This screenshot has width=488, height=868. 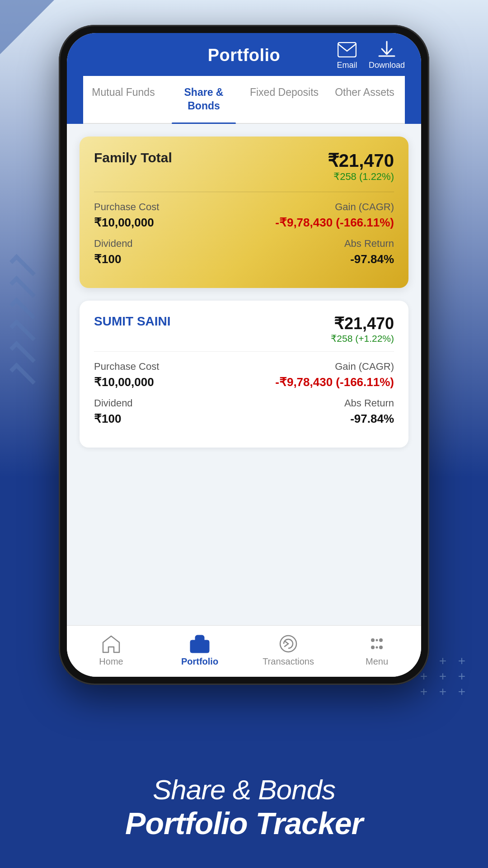 I want to click on user-gain: ₹258 (+1.22%), so click(x=362, y=339).